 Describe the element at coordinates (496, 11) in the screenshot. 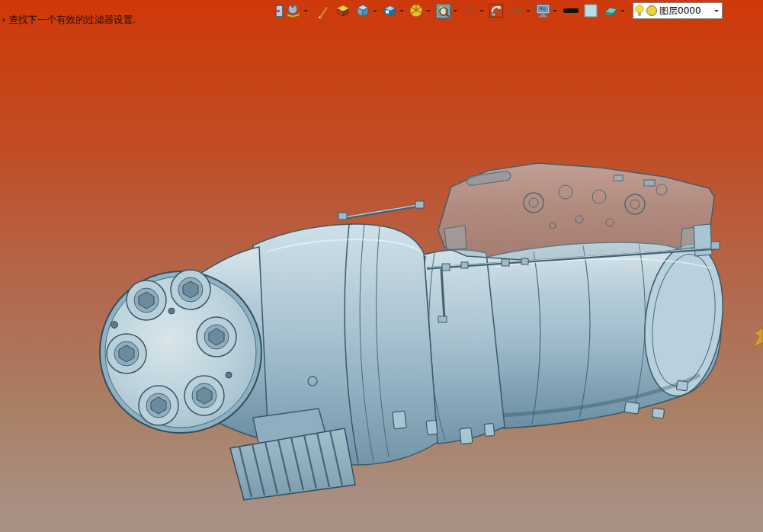

I see `rotate-view-button` at that location.